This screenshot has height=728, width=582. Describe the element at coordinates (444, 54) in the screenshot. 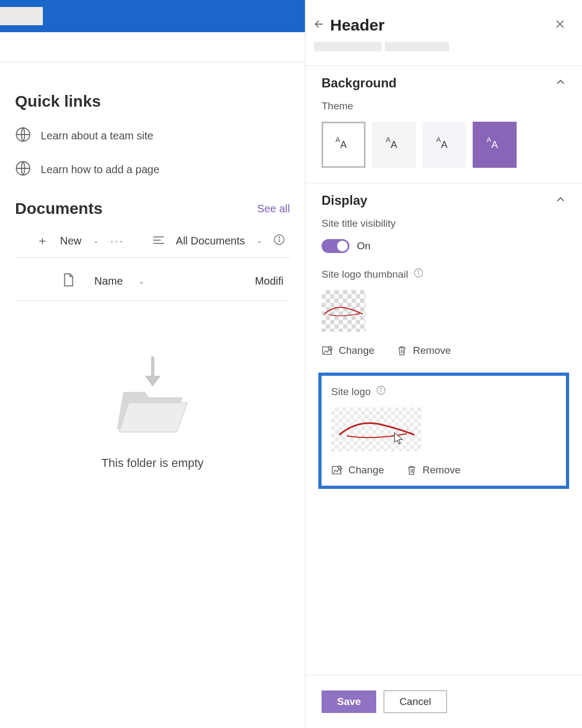

I see `panel-subtitle-placeholder` at that location.